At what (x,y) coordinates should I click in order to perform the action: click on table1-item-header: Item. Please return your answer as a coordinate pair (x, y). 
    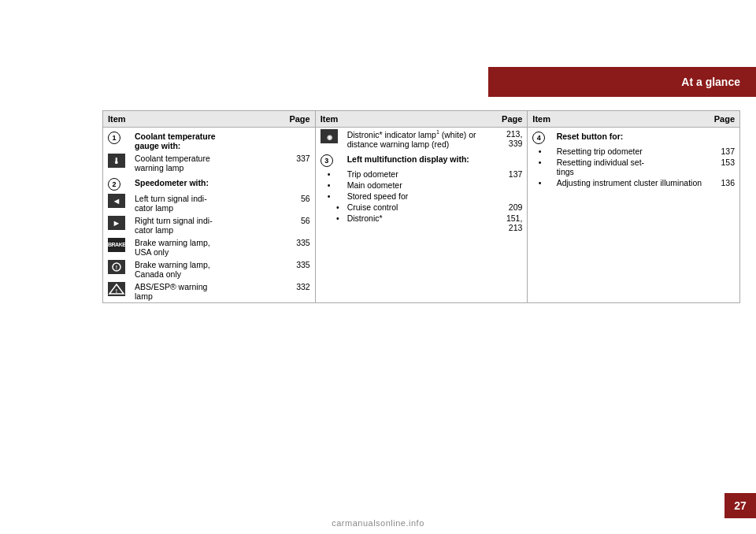
    Looking at the image, I should click on (194, 120).